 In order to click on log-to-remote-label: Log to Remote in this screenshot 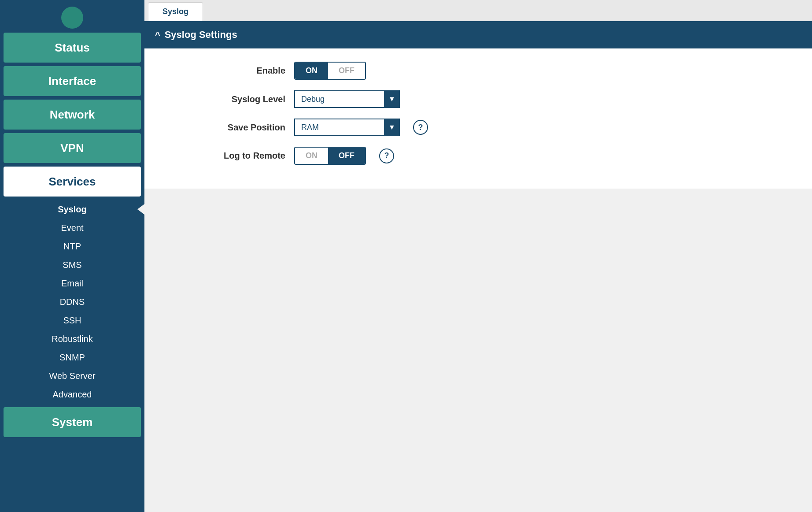, I will do `click(224, 156)`.